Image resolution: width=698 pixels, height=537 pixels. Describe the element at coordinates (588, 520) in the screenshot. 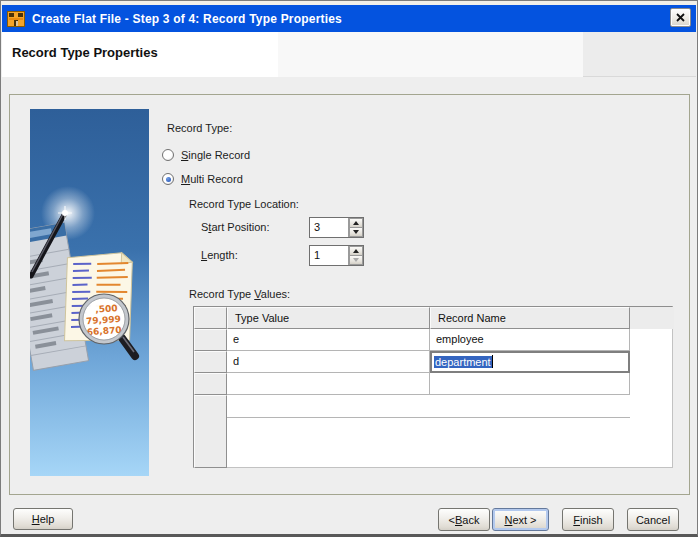

I see `finish-button: Finish` at that location.